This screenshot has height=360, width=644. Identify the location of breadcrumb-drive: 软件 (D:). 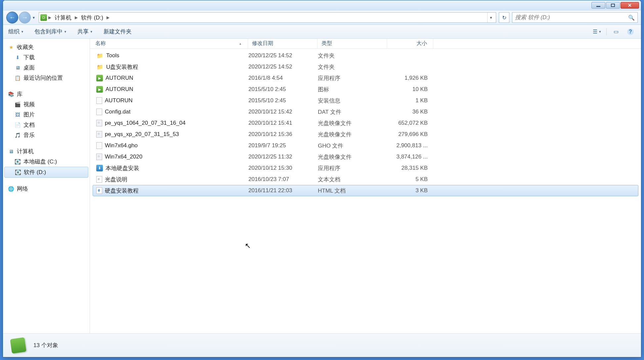
(92, 18).